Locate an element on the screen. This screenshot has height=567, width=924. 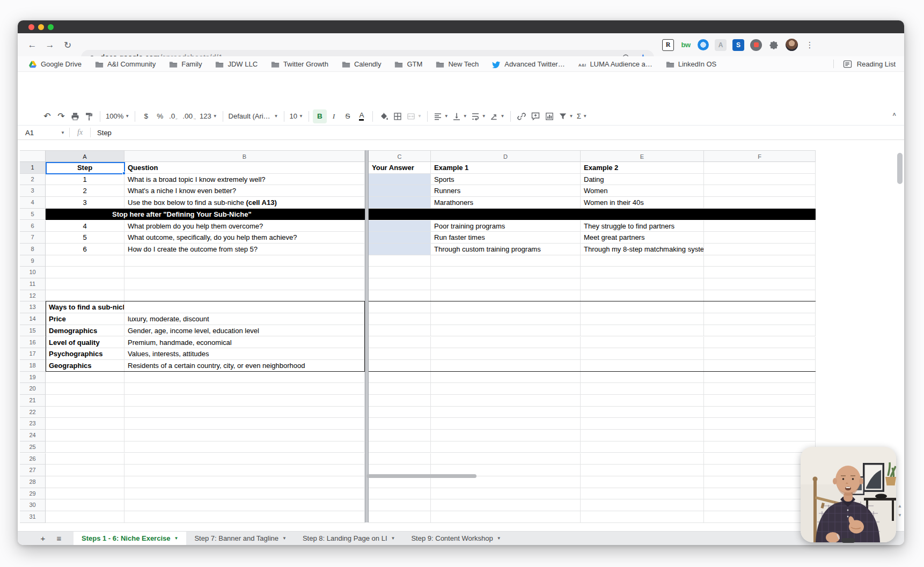
extensions-puzzle is located at coordinates (774, 45).